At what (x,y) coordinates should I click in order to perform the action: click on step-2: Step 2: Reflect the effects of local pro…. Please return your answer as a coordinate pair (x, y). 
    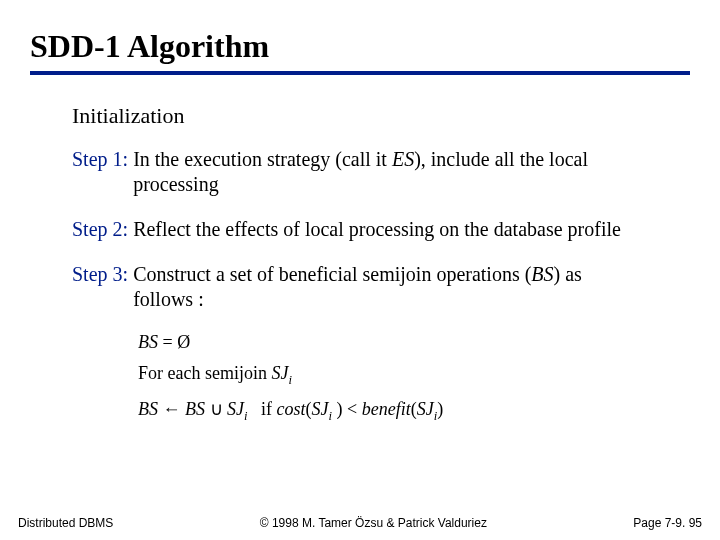
    Looking at the image, I should click on (381, 230).